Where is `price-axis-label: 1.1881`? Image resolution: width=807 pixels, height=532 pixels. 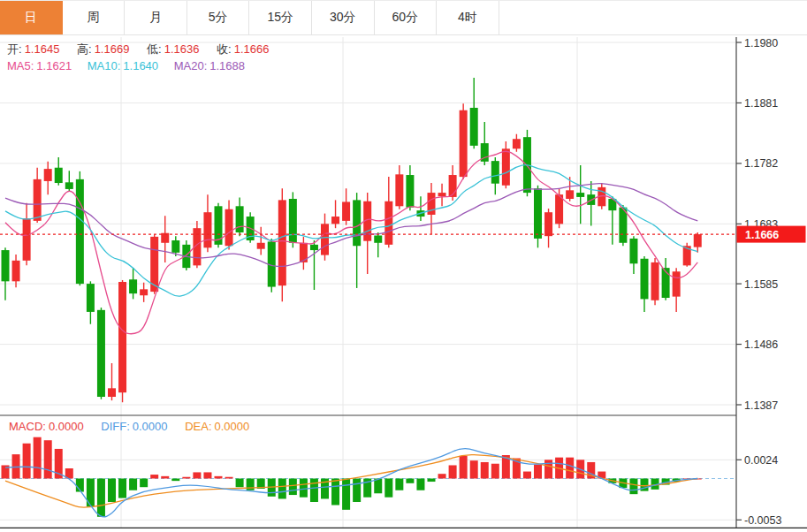
price-axis-label: 1.1881 is located at coordinates (761, 103).